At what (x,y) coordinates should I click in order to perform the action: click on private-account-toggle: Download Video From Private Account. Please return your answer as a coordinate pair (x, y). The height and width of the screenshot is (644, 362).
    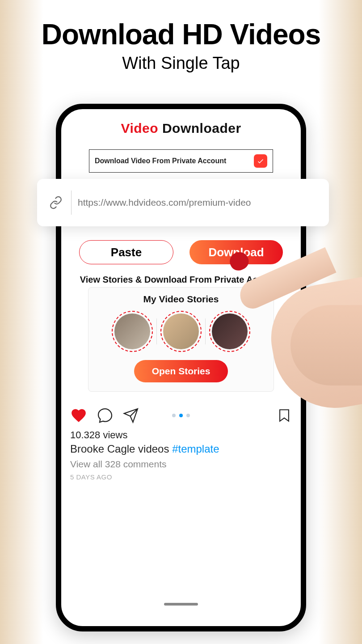
    Looking at the image, I should click on (181, 161).